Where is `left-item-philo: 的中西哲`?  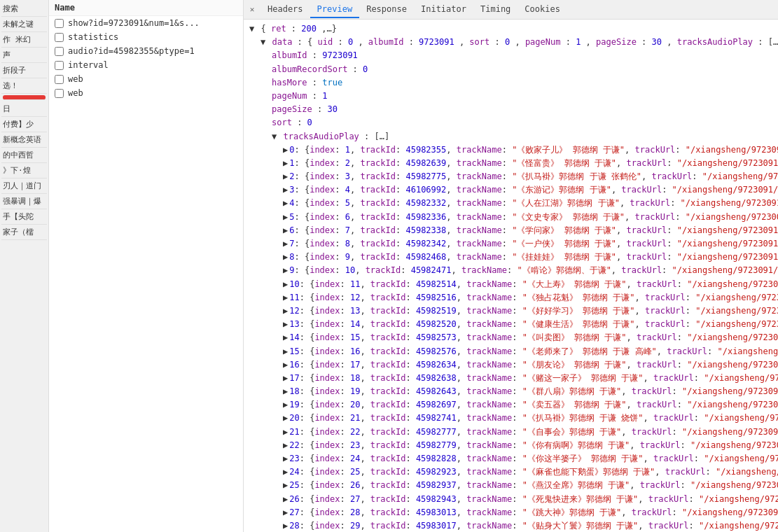
left-item-philo: 的中西哲 is located at coordinates (24, 155).